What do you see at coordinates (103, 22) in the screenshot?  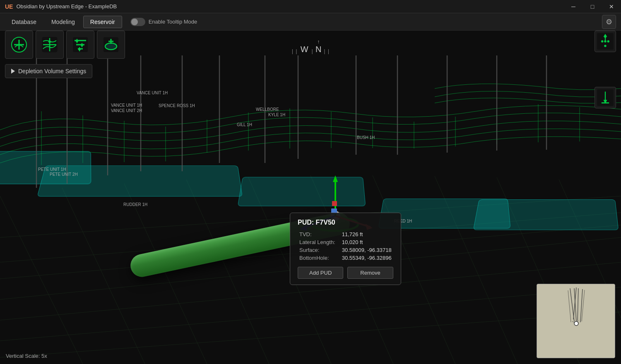 I see `menu-reservoir: Reservoir` at bounding box center [103, 22].